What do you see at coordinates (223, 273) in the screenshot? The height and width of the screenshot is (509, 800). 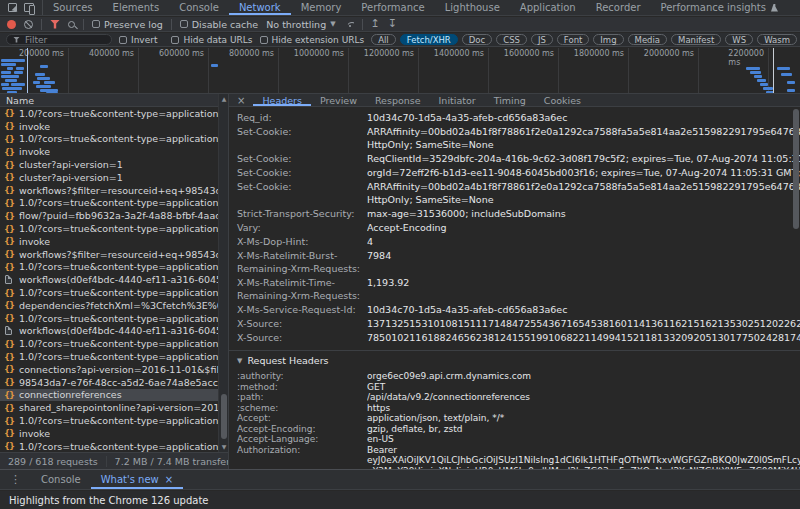 I see `request-list-scrollbar: ▲ ▼` at bounding box center [223, 273].